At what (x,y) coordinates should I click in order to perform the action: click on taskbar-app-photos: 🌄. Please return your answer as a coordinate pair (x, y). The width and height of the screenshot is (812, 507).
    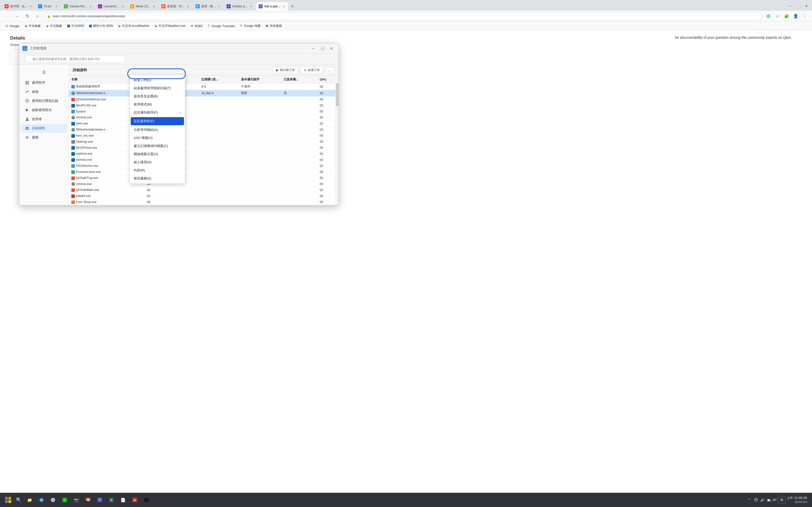
    Looking at the image, I should click on (88, 500).